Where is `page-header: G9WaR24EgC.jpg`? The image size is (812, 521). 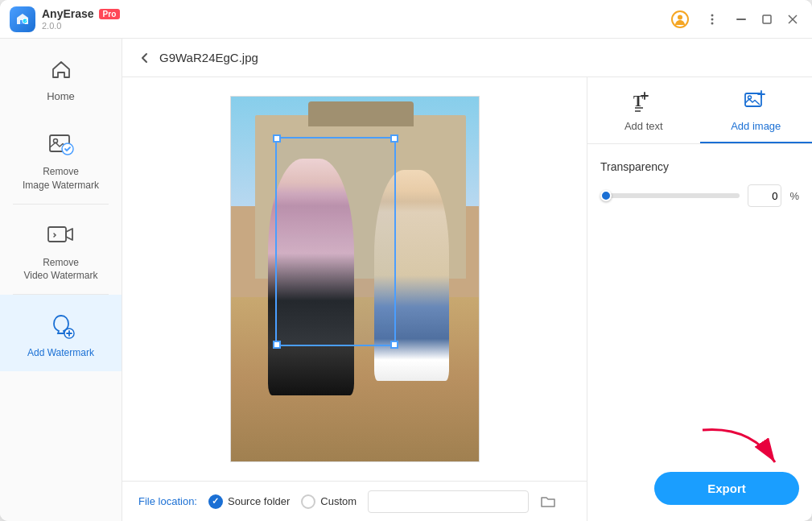
page-header: G9WaR24EgC.jpg is located at coordinates (467, 58).